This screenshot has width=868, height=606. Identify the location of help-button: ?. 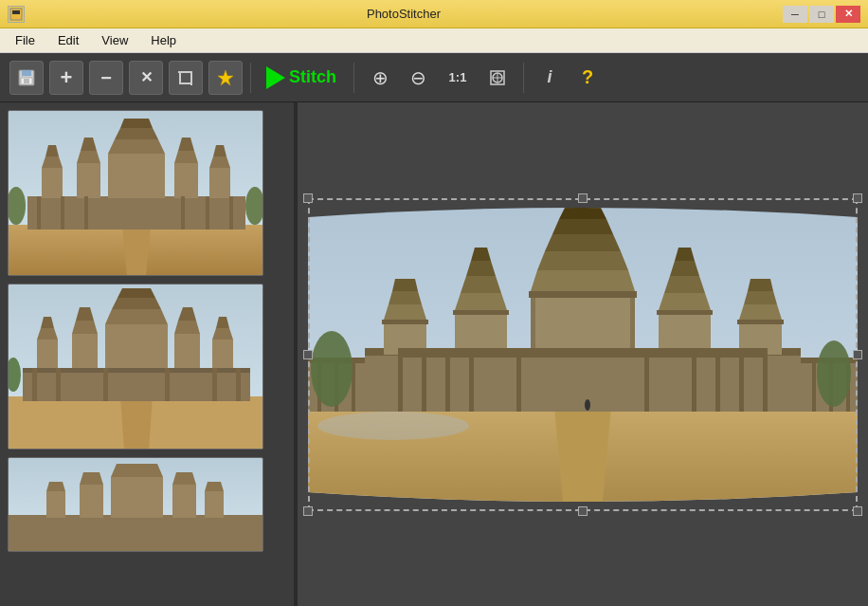
(588, 78).